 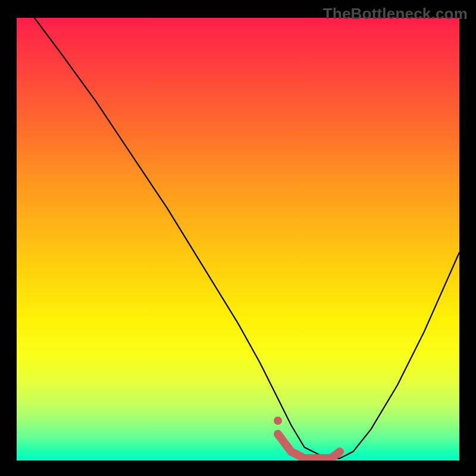 What do you see at coordinates (278, 421) in the screenshot?
I see `marker-dot` at bounding box center [278, 421].